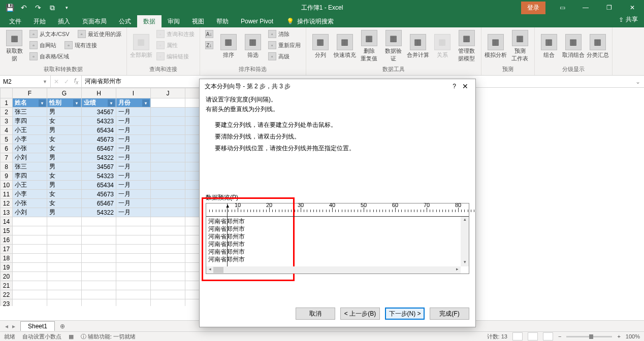 The image size is (644, 341). I want to click on tab-数据: 数据, so click(149, 21).